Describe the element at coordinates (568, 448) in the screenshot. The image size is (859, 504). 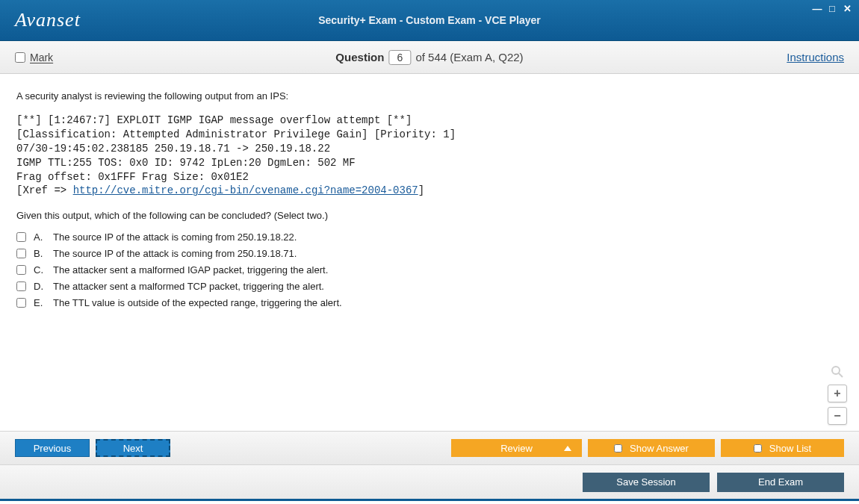
I see `triangle-up-icon` at that location.